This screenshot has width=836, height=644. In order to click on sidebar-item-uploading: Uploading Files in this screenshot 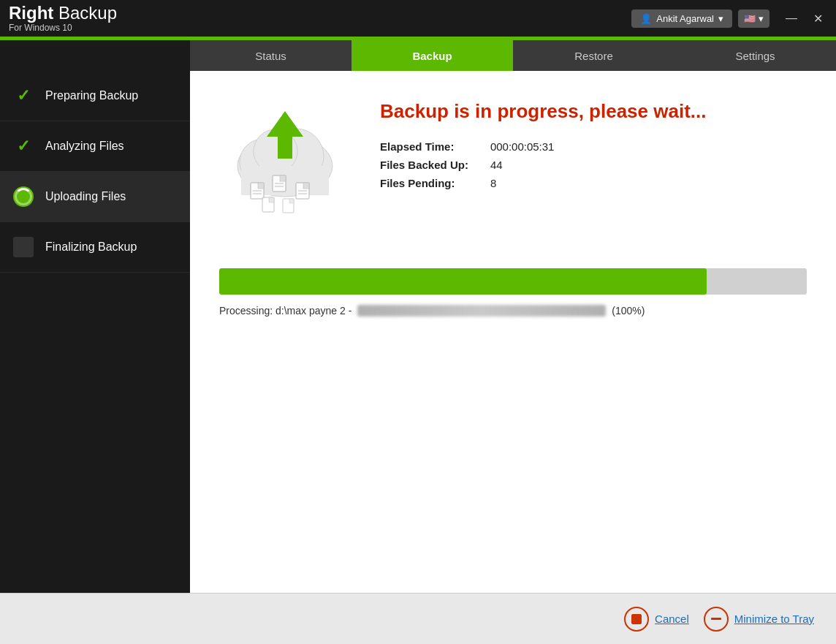, I will do `click(95, 197)`.